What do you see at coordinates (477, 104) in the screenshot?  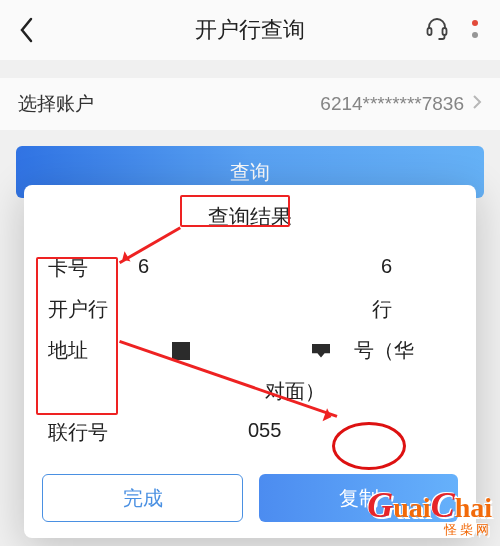 I see `chevron-right-icon` at bounding box center [477, 104].